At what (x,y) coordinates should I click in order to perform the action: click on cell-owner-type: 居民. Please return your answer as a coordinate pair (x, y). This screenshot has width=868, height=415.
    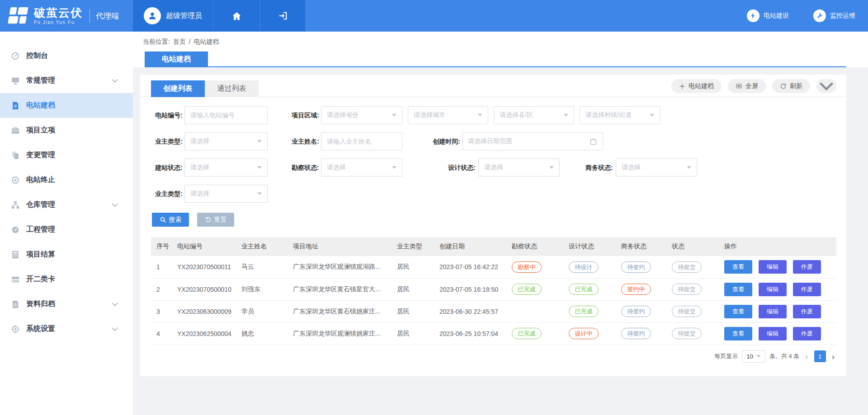
    Looking at the image, I should click on (413, 289).